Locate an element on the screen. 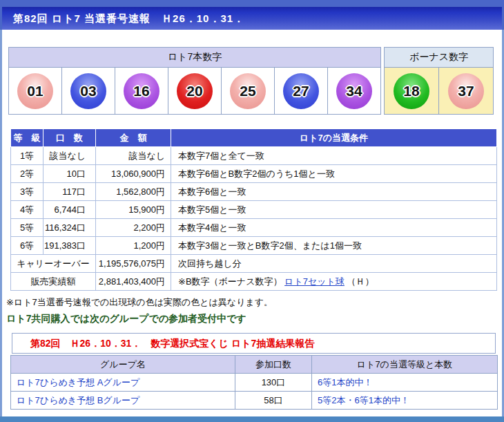  lotto-ball-cell: 03 is located at coordinates (88, 91).